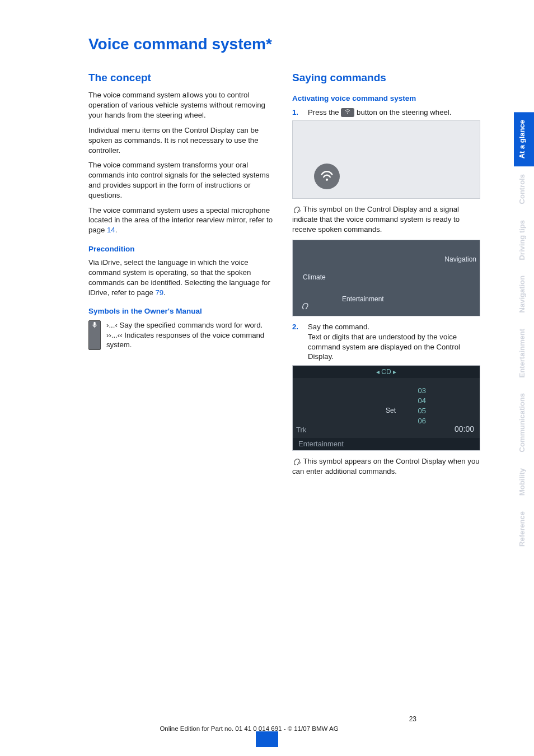 The width and height of the screenshot is (534, 756). I want to click on tile-entertainment: Entertainment, so click(363, 299).